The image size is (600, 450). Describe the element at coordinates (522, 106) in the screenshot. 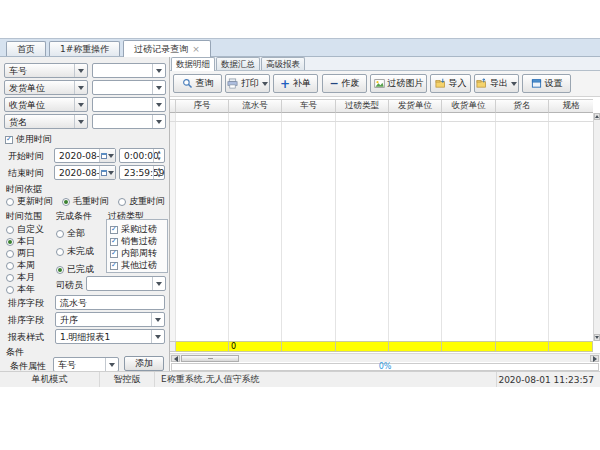

I see `column-header-goods: 货名` at that location.